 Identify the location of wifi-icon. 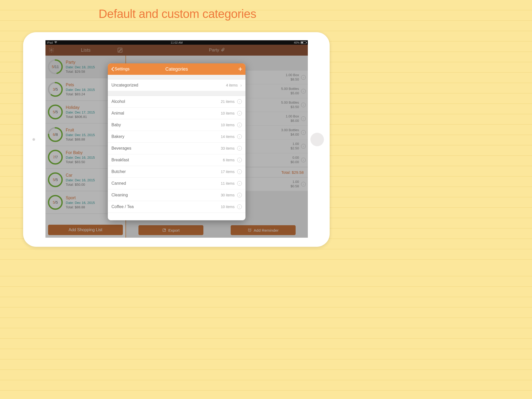
(56, 43).